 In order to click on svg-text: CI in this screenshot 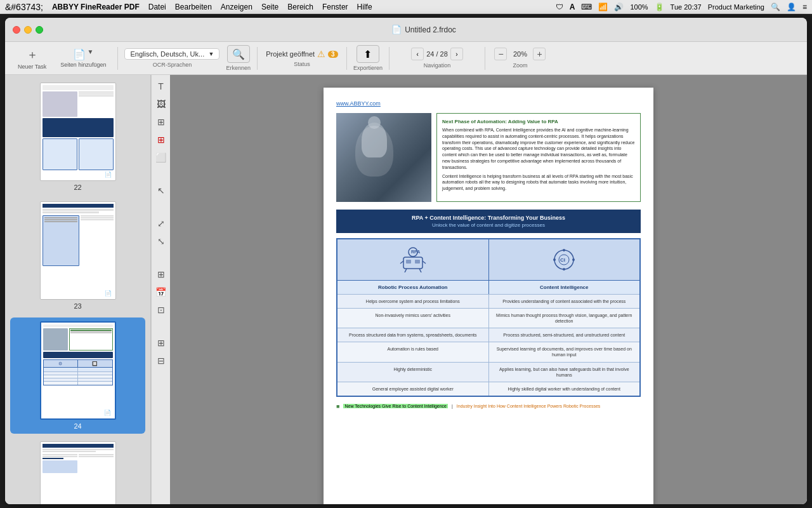, I will do `click(563, 260)`.